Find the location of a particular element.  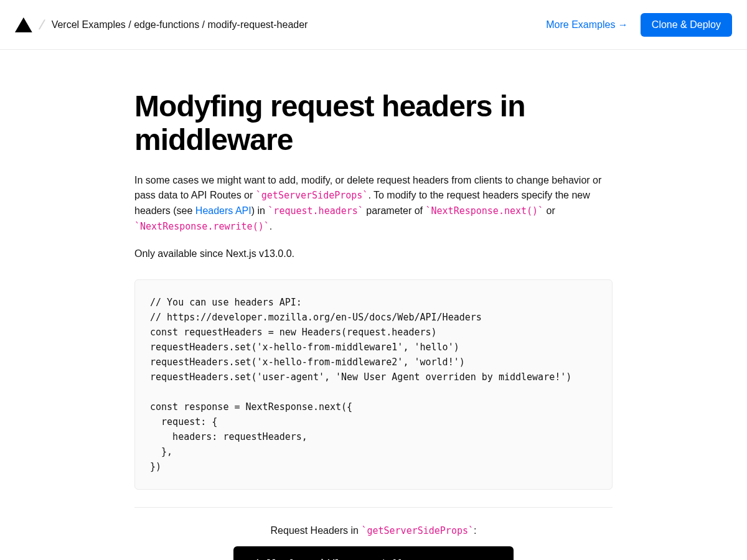

inline-code-rewrite: `NextResponse.rewrite()` is located at coordinates (202, 226).